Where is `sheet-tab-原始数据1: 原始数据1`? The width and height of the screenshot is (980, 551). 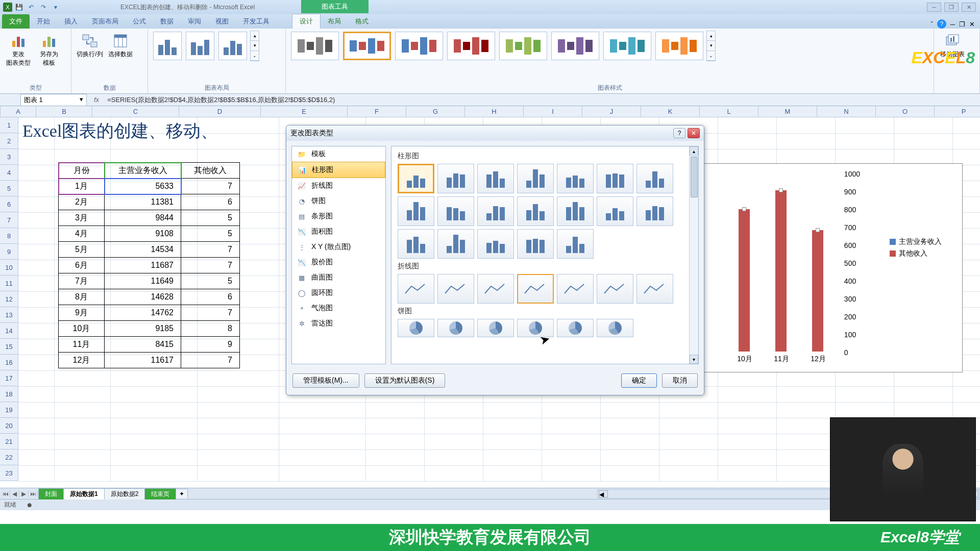 sheet-tab-原始数据1: 原始数据1 is located at coordinates (84, 494).